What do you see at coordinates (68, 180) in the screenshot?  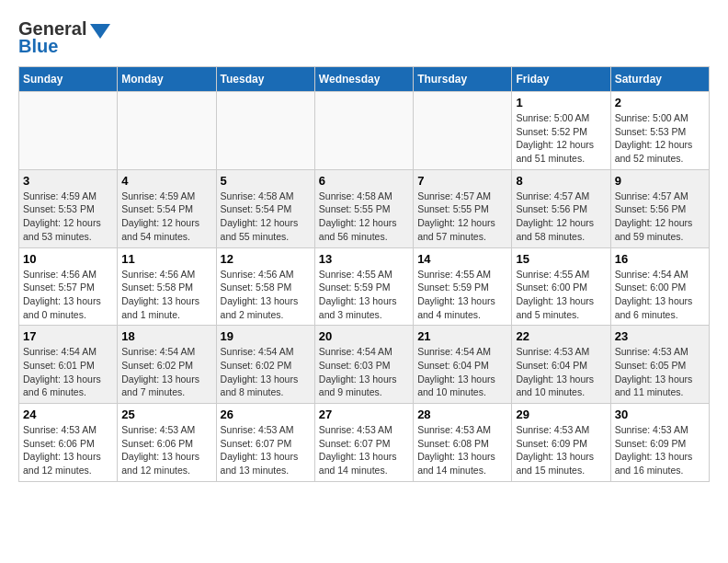 I see `day-number: 3` at bounding box center [68, 180].